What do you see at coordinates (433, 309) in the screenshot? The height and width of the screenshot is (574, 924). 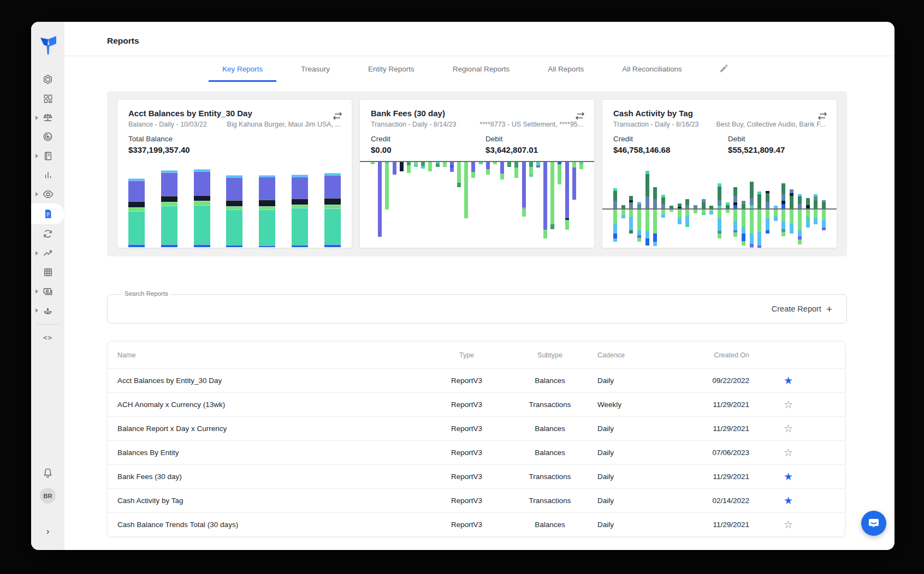 I see `search-input` at bounding box center [433, 309].